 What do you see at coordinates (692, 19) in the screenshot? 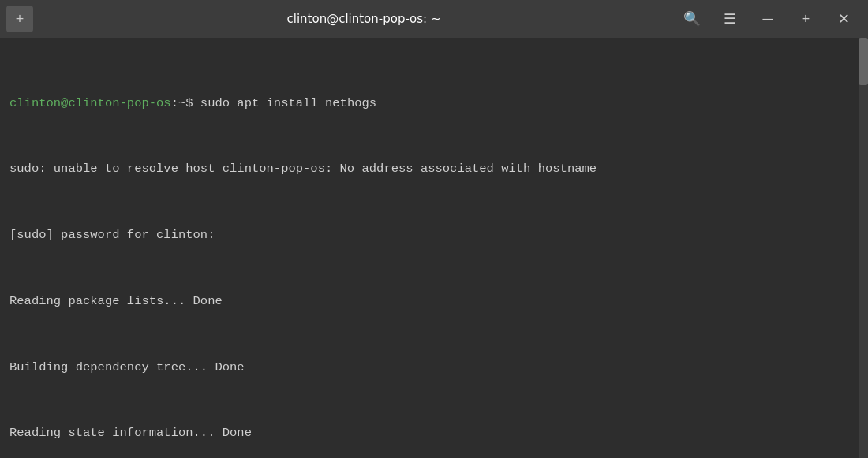
I see `search-icon: 🔍` at bounding box center [692, 19].